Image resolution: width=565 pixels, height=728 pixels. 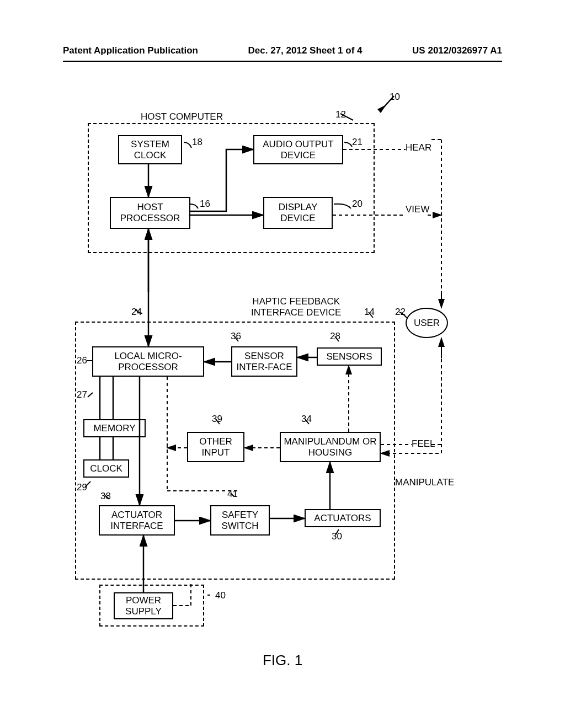 I want to click on ref-41: 41, so click(x=233, y=494).